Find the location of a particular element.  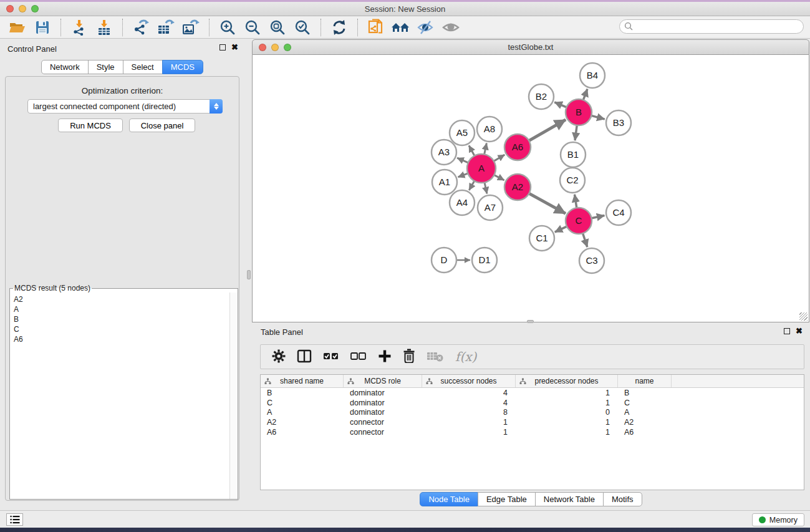

hide-graphics-details-button is located at coordinates (426, 27).